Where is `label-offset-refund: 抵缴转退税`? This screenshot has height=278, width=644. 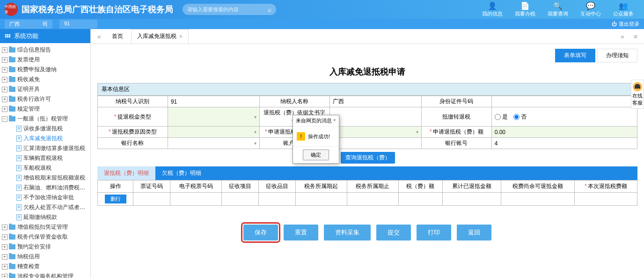 label-offset-refund: 抵缴转退税 is located at coordinates (456, 117).